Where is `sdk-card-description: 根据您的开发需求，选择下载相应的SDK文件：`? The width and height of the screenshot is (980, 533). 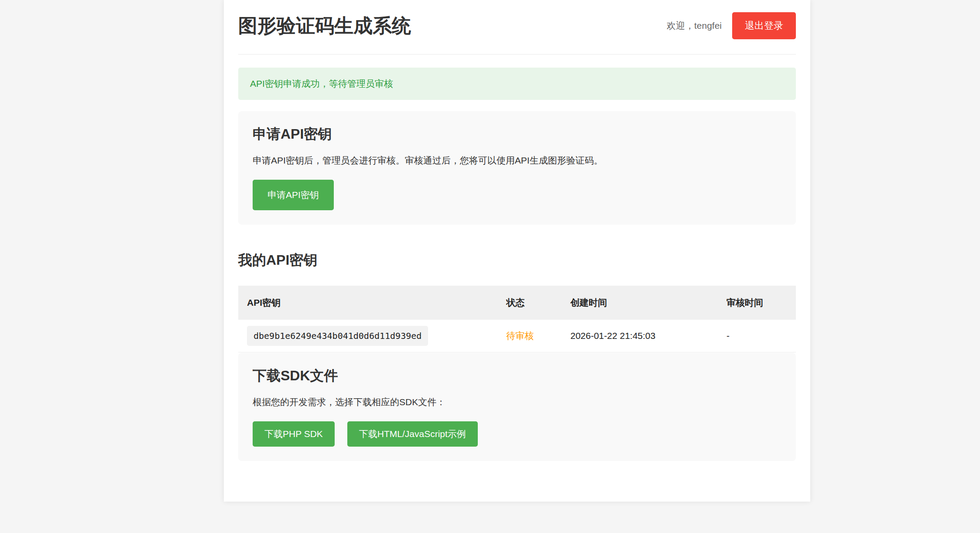 sdk-card-description: 根据您的开发需求，选择下载相应的SDK文件： is located at coordinates (517, 402).